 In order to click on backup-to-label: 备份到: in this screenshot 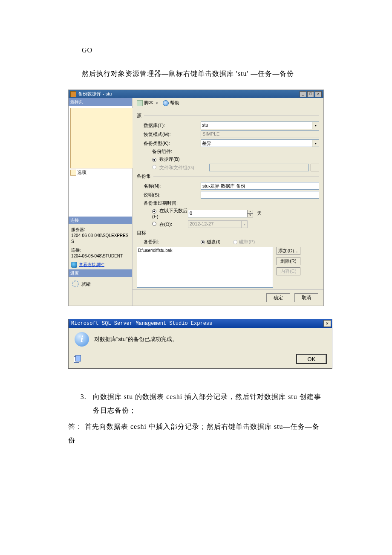, I will do `click(169, 242)`.